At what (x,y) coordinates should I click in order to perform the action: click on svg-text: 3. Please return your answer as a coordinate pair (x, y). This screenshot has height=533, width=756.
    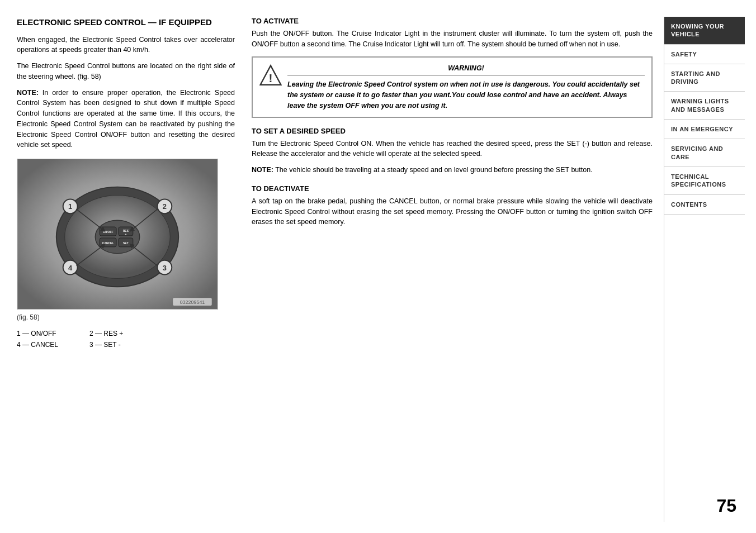
    Looking at the image, I should click on (164, 268).